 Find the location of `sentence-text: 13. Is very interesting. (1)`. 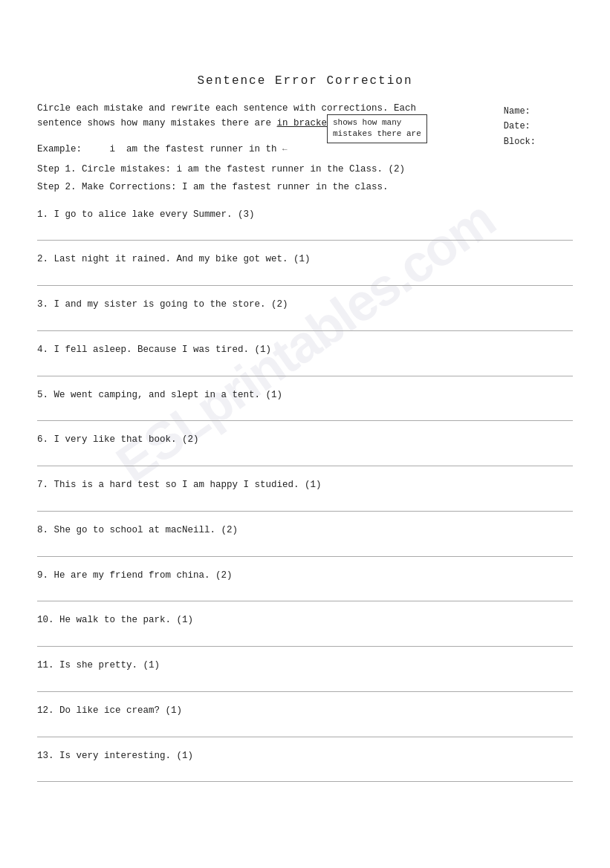

sentence-text: 13. Is very interesting. (1) is located at coordinates (305, 756).